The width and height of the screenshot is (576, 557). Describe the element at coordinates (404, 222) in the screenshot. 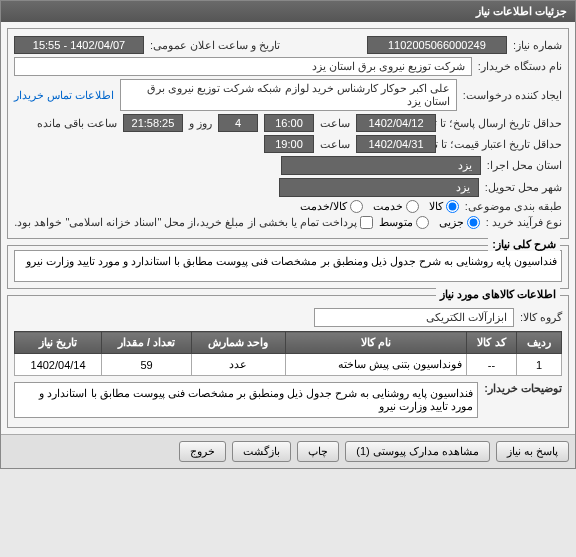

I see `proc-medium-radio: متوسط` at that location.